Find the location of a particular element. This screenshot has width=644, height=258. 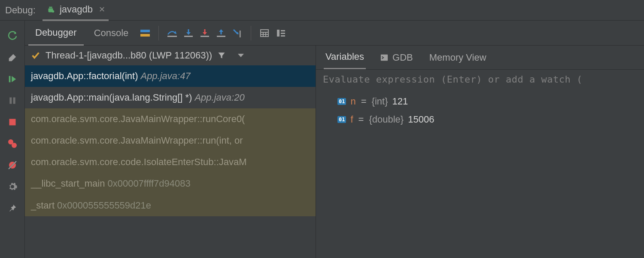

variable-name: n is located at coordinates (353, 101).